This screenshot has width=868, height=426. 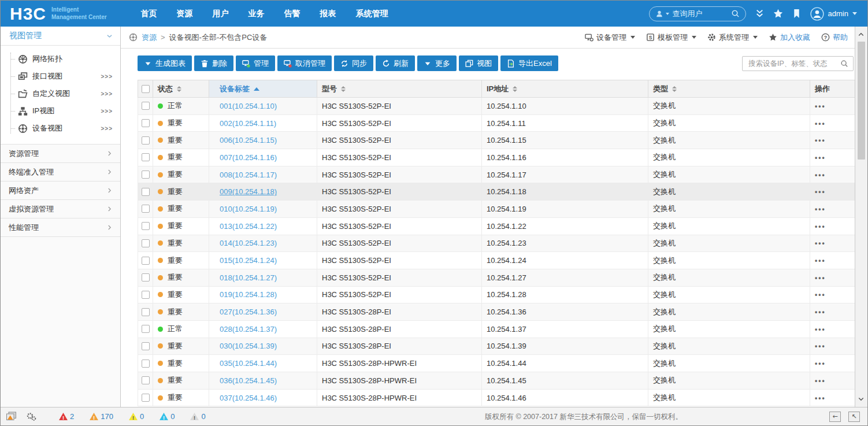 I want to click on user-menu: admin, so click(x=833, y=14).